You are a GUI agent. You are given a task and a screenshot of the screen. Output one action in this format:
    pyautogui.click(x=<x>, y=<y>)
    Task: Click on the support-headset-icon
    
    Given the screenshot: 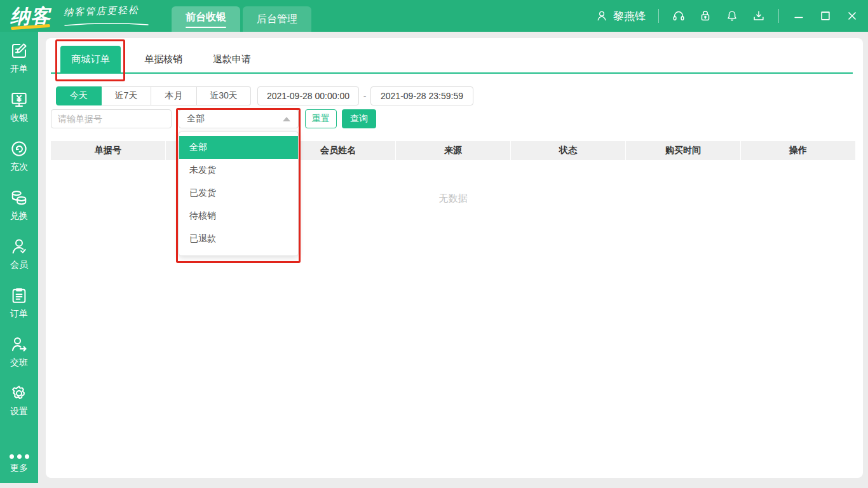 What is the action you would take?
    pyautogui.click(x=679, y=16)
    